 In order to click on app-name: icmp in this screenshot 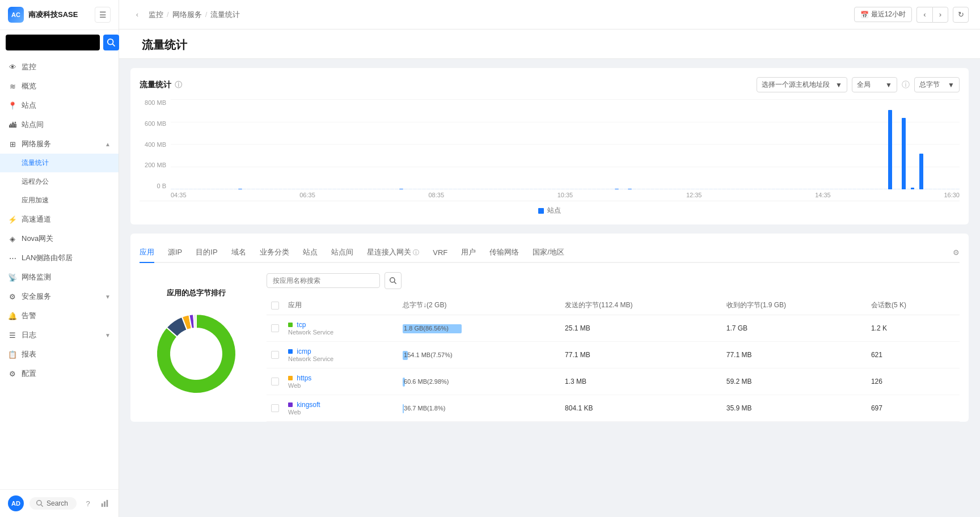, I will do `click(341, 351)`.